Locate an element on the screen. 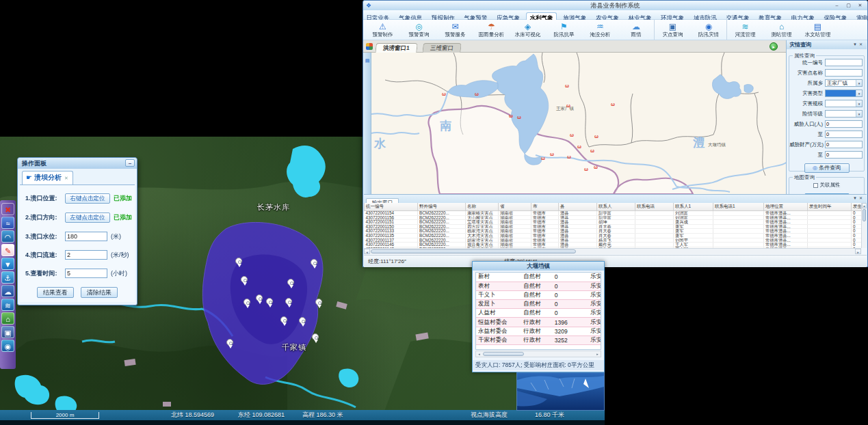  map-refresh-button: ▸ is located at coordinates (774, 46).